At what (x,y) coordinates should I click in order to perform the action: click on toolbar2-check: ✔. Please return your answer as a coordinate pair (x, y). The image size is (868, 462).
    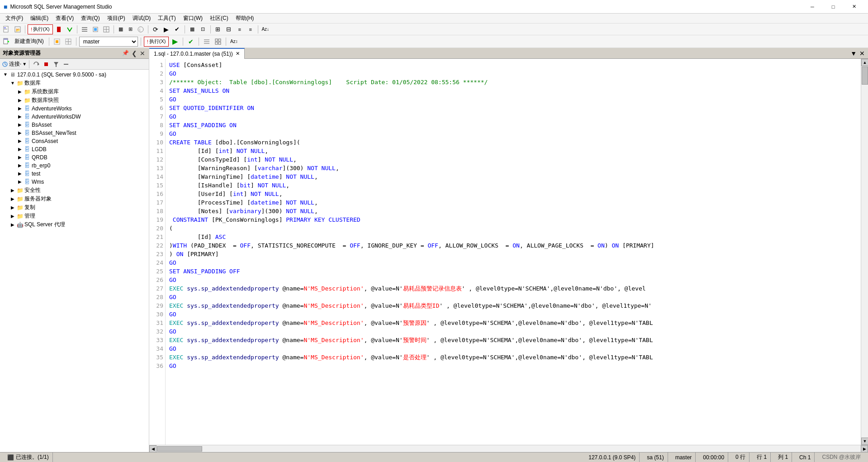
    Looking at the image, I should click on (191, 42).